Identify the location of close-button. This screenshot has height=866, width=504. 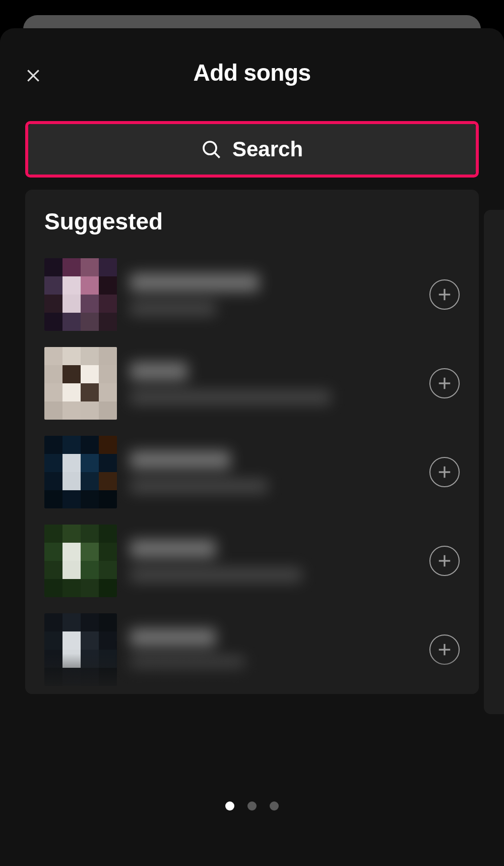
(33, 76).